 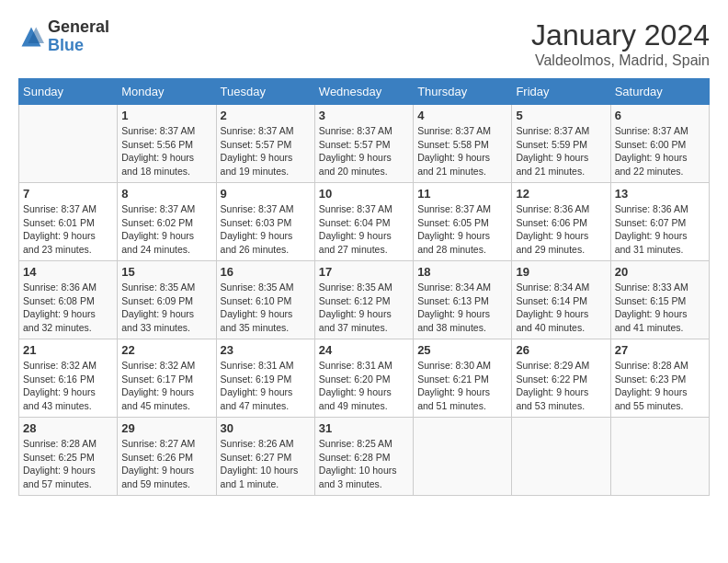 I want to click on calendar-day-cell: 16Sunrise: 8:35 AMSunset: 6:10 PMDayligh…, so click(x=265, y=300).